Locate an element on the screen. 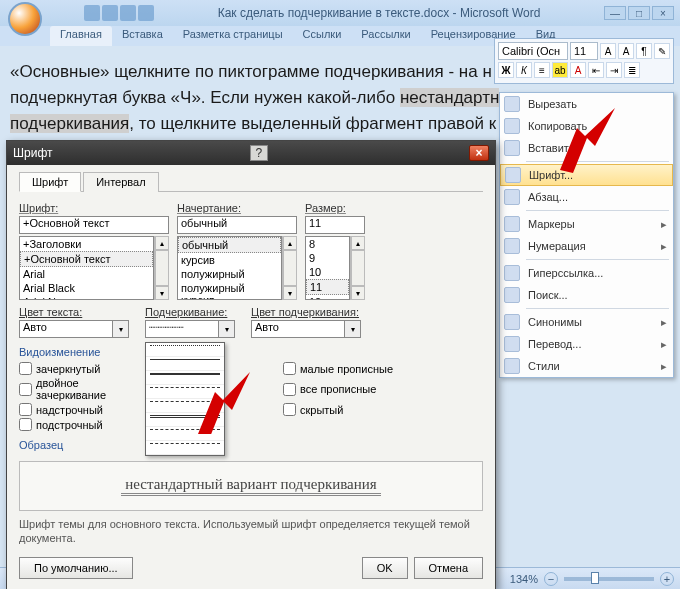  ctx-lookup: Поиск... is located at coordinates (586, 295).